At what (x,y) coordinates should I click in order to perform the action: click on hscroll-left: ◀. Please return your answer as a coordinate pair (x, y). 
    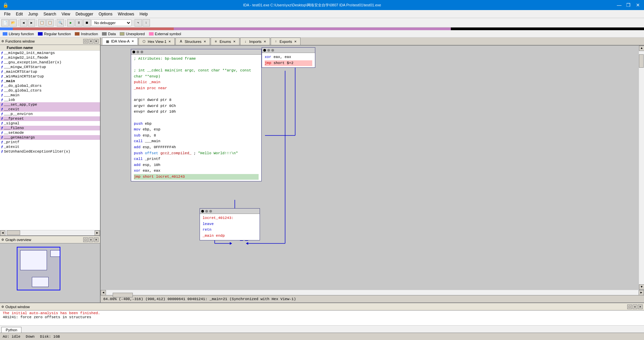
    Looking at the image, I should click on (3, 233).